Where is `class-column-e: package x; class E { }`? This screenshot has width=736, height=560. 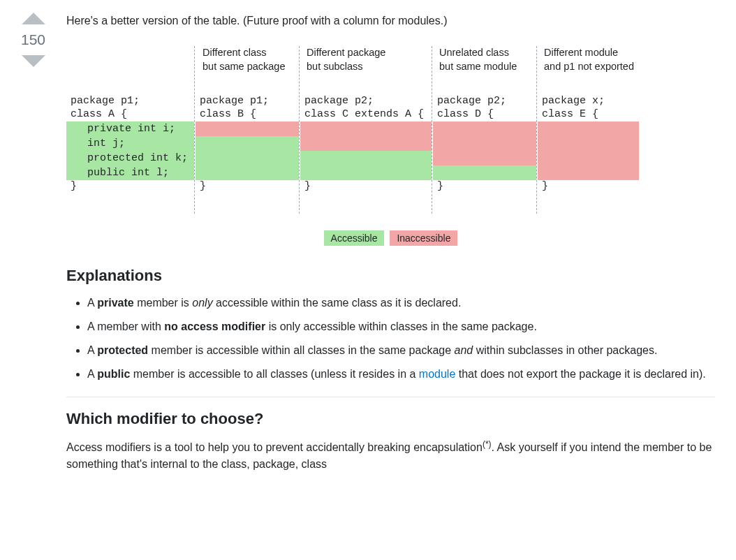
class-column-e: package x; class E { } is located at coordinates (588, 144).